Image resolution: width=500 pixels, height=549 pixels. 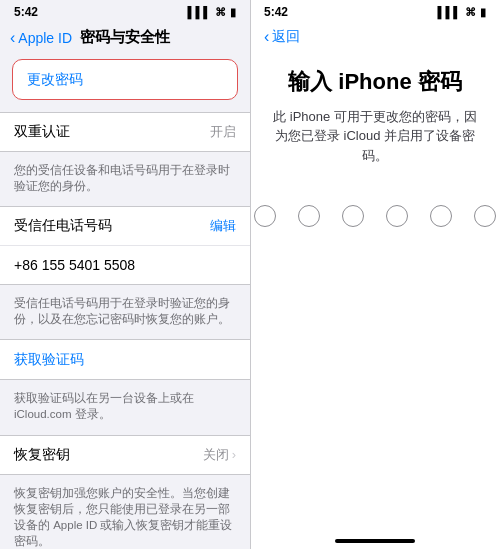 I want to click on recovery-chevron-icon: ›, so click(x=234, y=454).